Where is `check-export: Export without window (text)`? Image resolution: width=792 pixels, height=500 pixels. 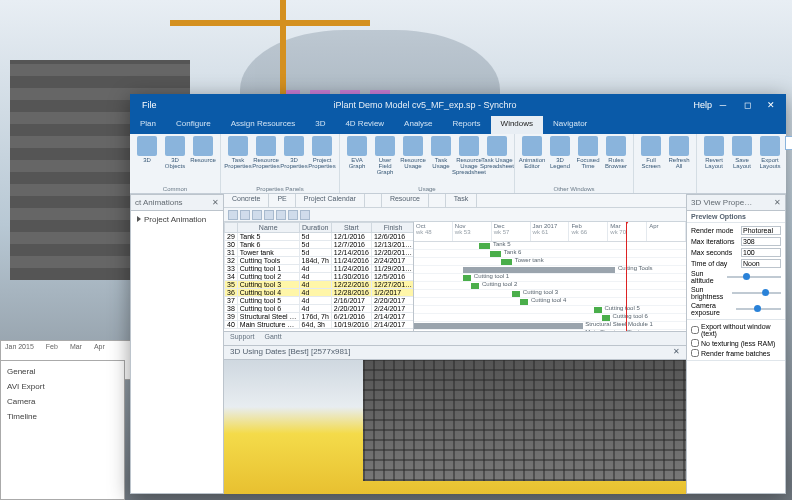 check-export: Export without window (text) is located at coordinates (736, 330).